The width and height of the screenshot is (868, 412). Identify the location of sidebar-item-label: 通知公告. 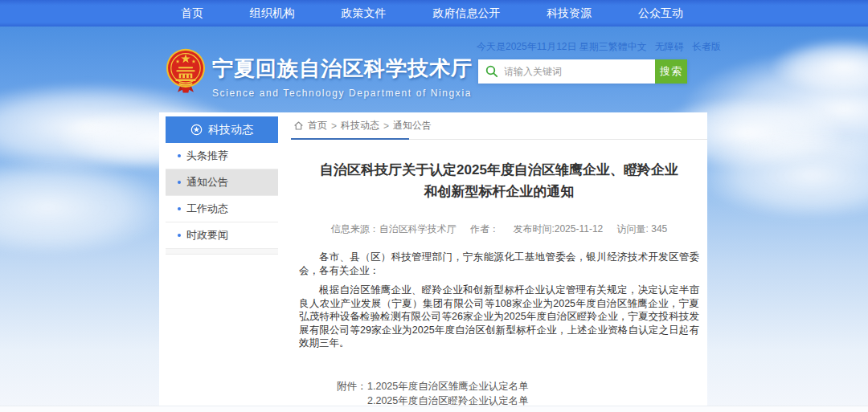
(207, 182).